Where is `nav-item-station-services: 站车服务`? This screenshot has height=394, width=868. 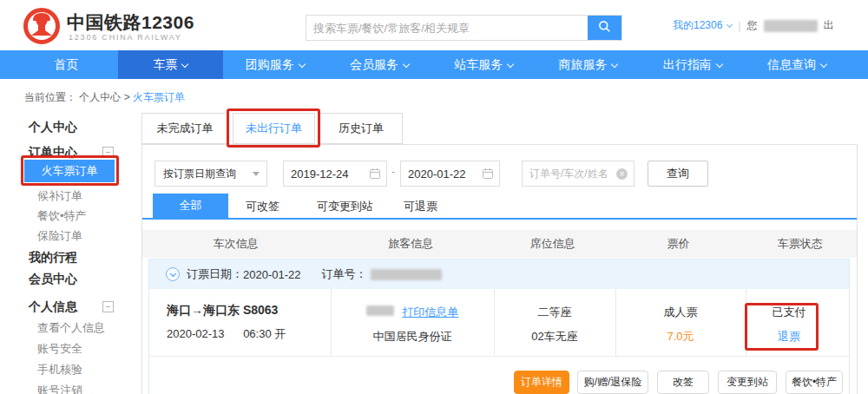 nav-item-station-services: 站车服务 is located at coordinates (483, 64).